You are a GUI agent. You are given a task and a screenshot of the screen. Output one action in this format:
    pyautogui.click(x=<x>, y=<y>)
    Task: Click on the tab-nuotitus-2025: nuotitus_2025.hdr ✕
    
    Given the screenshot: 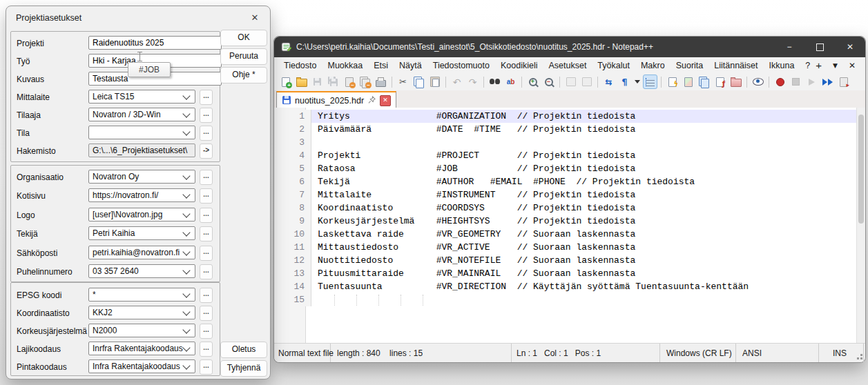 What is the action you would take?
    pyautogui.click(x=336, y=100)
    